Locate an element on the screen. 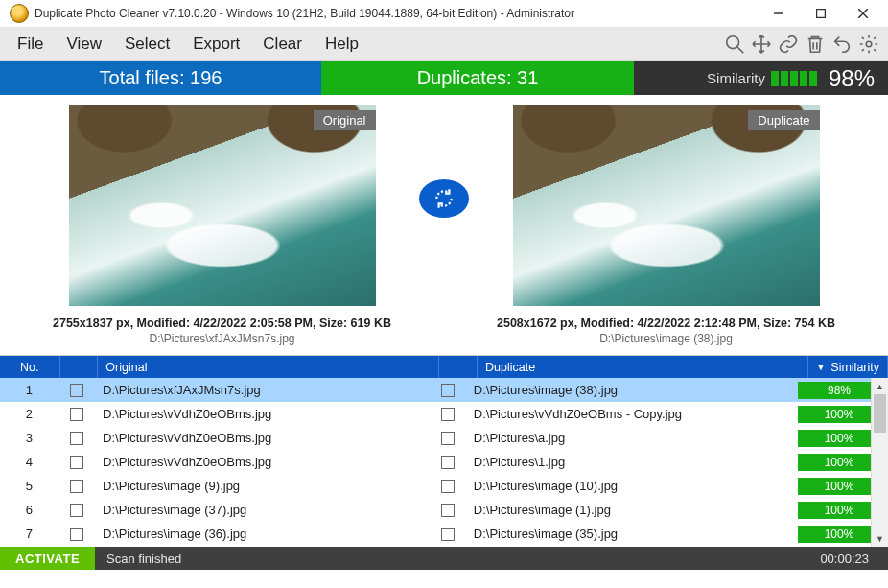 This screenshot has width=888, height=588. menu-clear: Clear is located at coordinates (282, 44).